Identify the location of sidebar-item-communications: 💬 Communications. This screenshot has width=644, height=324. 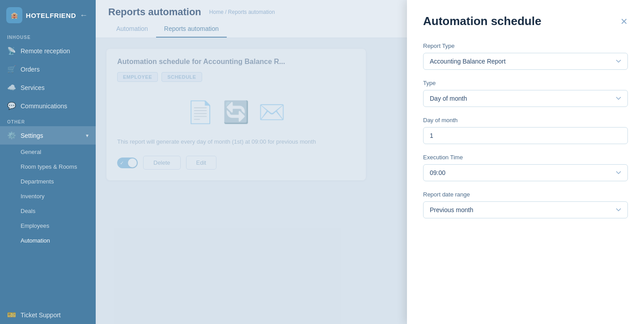
(48, 106).